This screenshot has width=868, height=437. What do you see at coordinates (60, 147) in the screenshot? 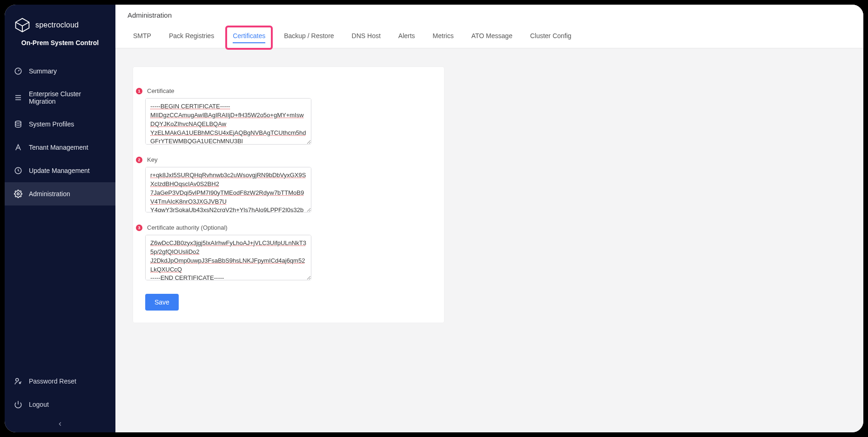
I see `sidebar-item-tenant-management: Tenant Management` at bounding box center [60, 147].